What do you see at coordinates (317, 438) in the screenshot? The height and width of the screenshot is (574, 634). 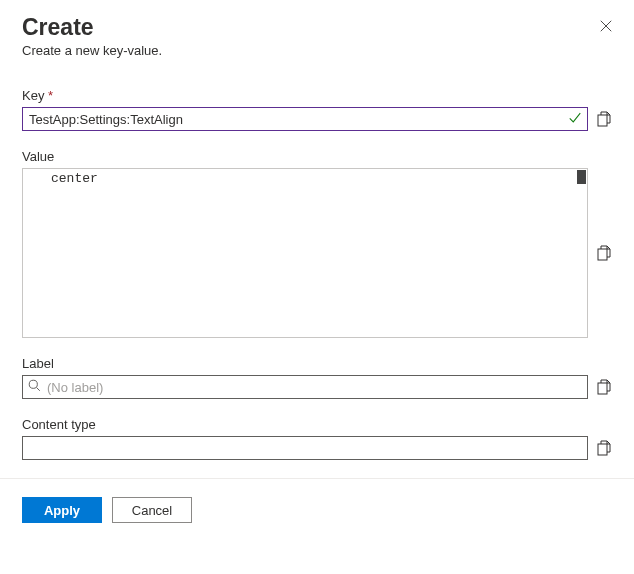 I see `content-type-field-group: Content type` at bounding box center [317, 438].